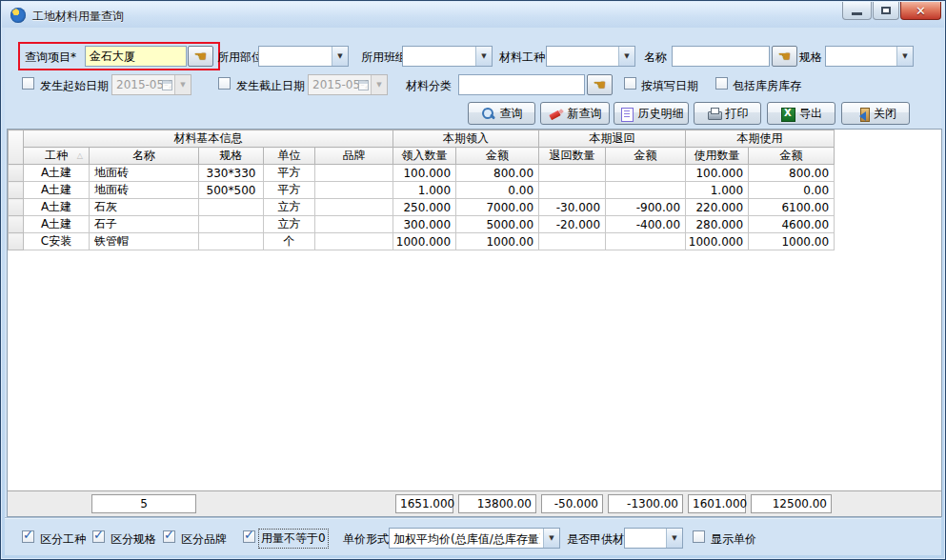  I want to click on group-returned: 本期退回, so click(613, 139).